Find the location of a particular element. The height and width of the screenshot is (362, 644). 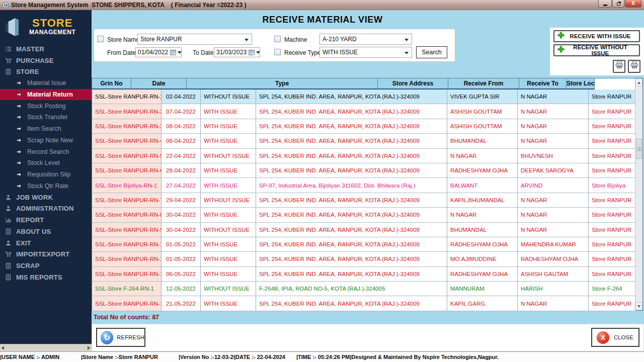

column-header: Grin No is located at coordinates (112, 84).